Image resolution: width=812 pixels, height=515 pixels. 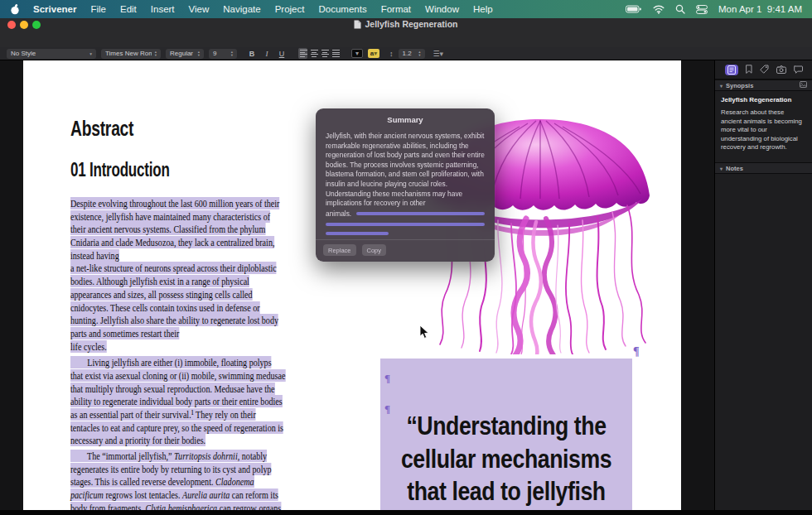 What do you see at coordinates (196, 229) in the screenshot?
I see `body-line: their ancient nervous systems. Classifie…` at bounding box center [196, 229].